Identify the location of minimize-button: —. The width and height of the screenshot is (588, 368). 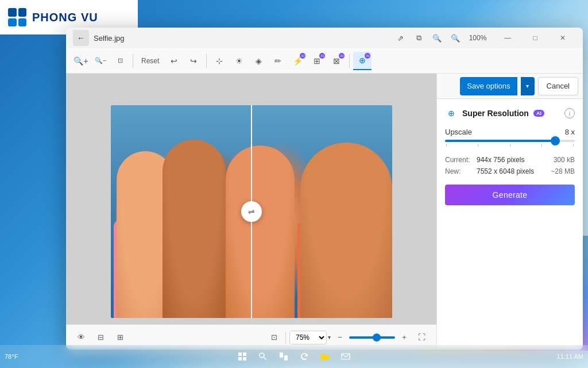
(508, 38).